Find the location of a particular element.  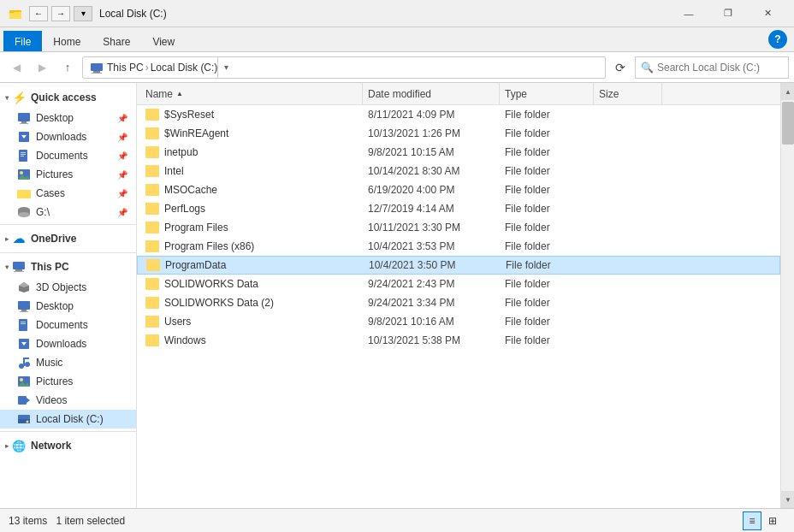

tab-back: ← is located at coordinates (39, 14).